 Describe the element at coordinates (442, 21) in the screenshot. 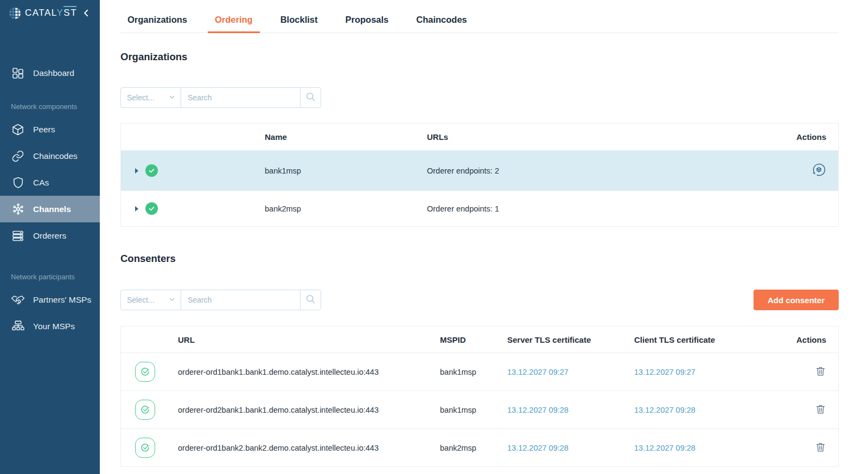

I see `tab-chaincodes: Chaincodes` at that location.